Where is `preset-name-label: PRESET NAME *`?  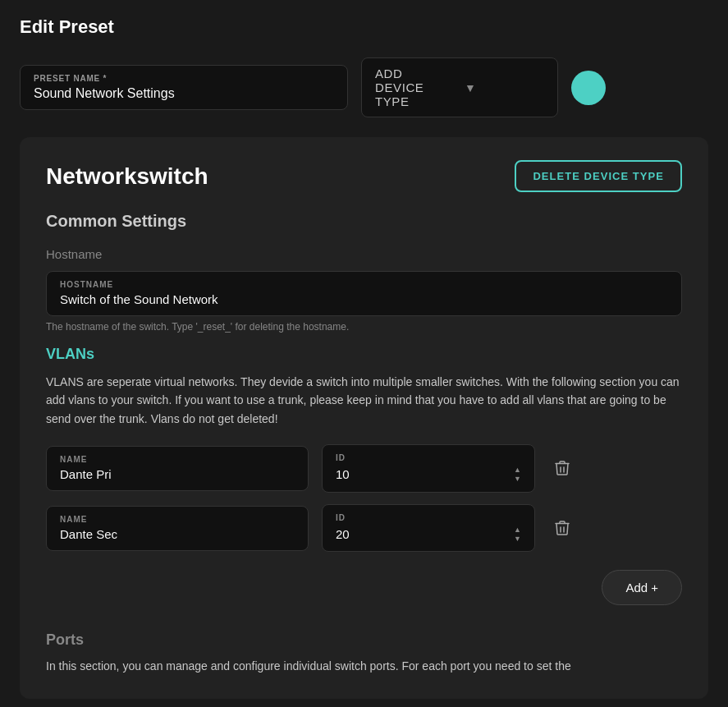
preset-name-label: PRESET NAME * is located at coordinates (184, 79).